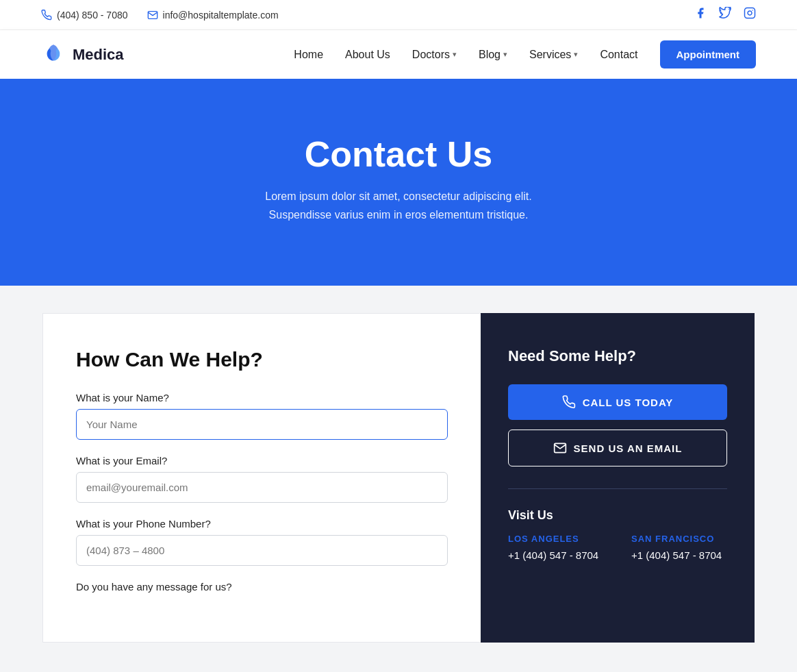 The height and width of the screenshot is (672, 797). I want to click on hero-subtitle1: Lorem ipsum dolor sit amet, consectetur …, so click(398, 196).